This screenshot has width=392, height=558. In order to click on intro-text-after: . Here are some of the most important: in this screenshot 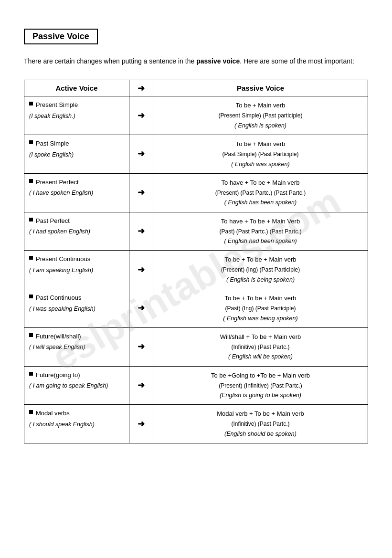, I will do `click(297, 61)`.